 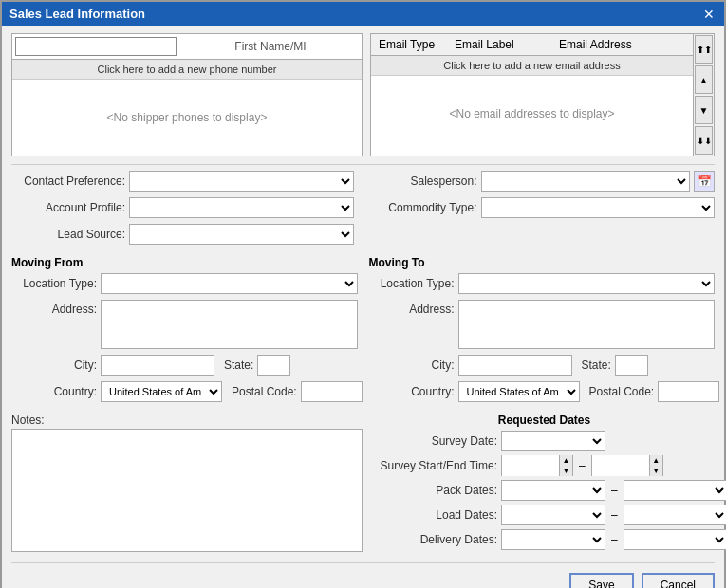 What do you see at coordinates (621, 466) in the screenshot?
I see `survey-end-input` at bounding box center [621, 466].